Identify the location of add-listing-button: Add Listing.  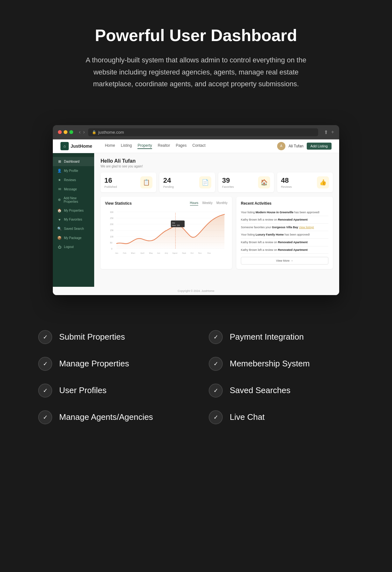
(319, 146).